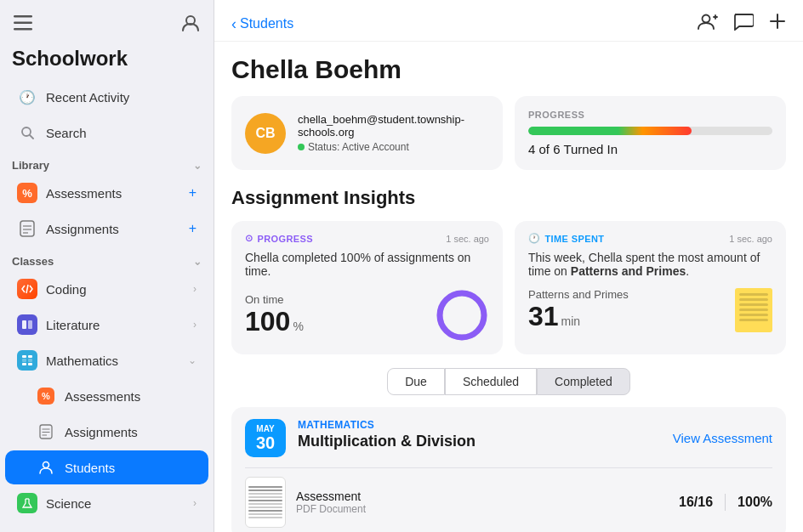 The height and width of the screenshot is (532, 803). I want to click on student-details: chella_boehm@student.township-schools.or…, so click(393, 133).